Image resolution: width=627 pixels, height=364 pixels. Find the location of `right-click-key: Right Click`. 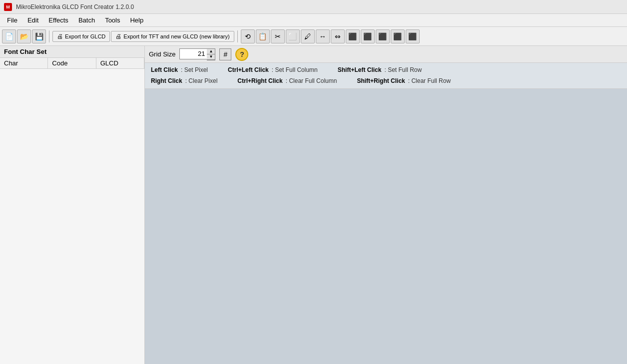

right-click-key: Right Click is located at coordinates (167, 81).